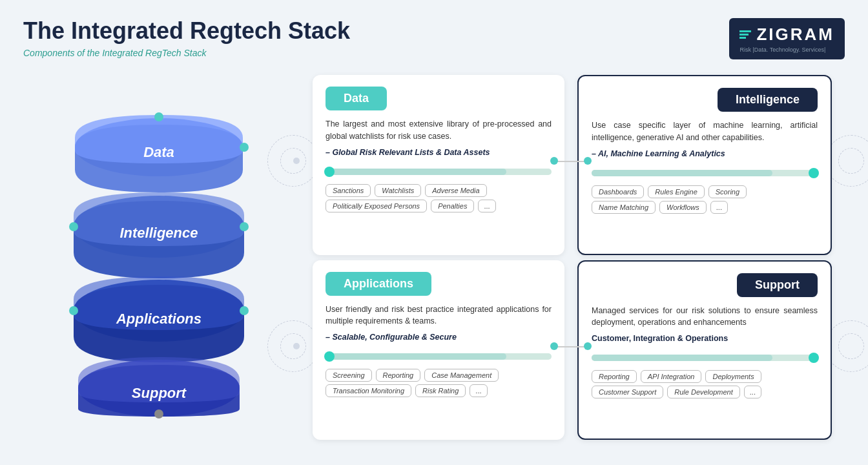 The image size is (868, 465). I want to click on data-progress-dot-left, so click(329, 172).